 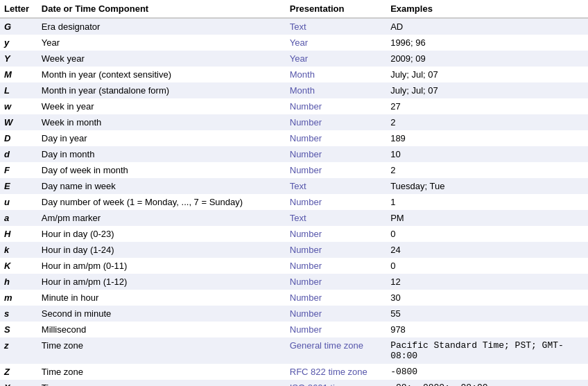 What do you see at coordinates (294, 26) in the screenshot?
I see `table-row: GEra designatorTextAD` at bounding box center [294, 26].